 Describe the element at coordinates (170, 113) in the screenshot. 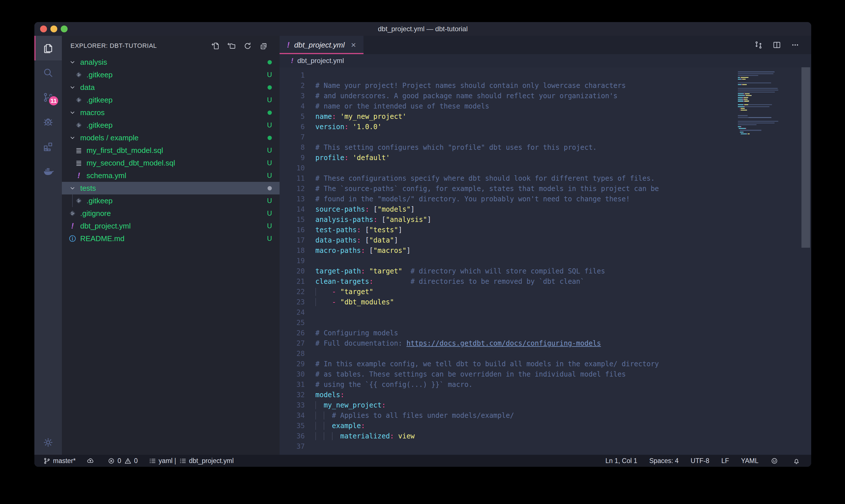

I see `tree-folder-macros: macros` at that location.